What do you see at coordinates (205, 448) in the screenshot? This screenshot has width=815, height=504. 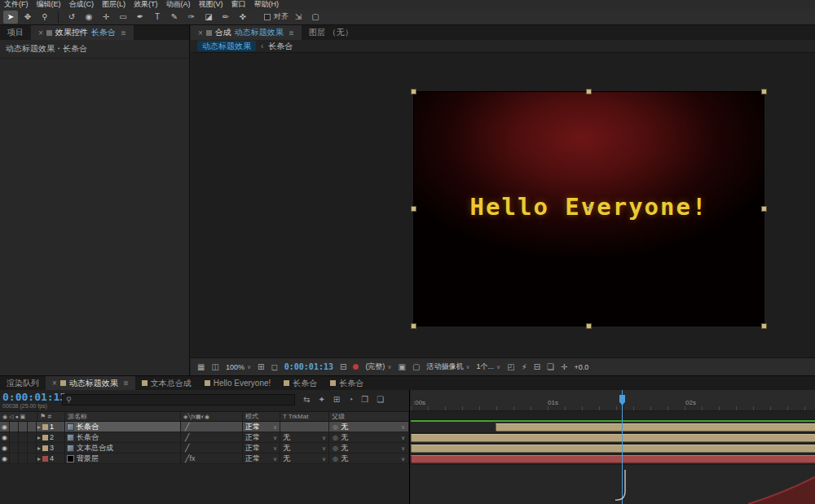 I see `layer-row: ◉ ▸ 3 文本总合成 ╱ 正常∨` at bounding box center [205, 448].